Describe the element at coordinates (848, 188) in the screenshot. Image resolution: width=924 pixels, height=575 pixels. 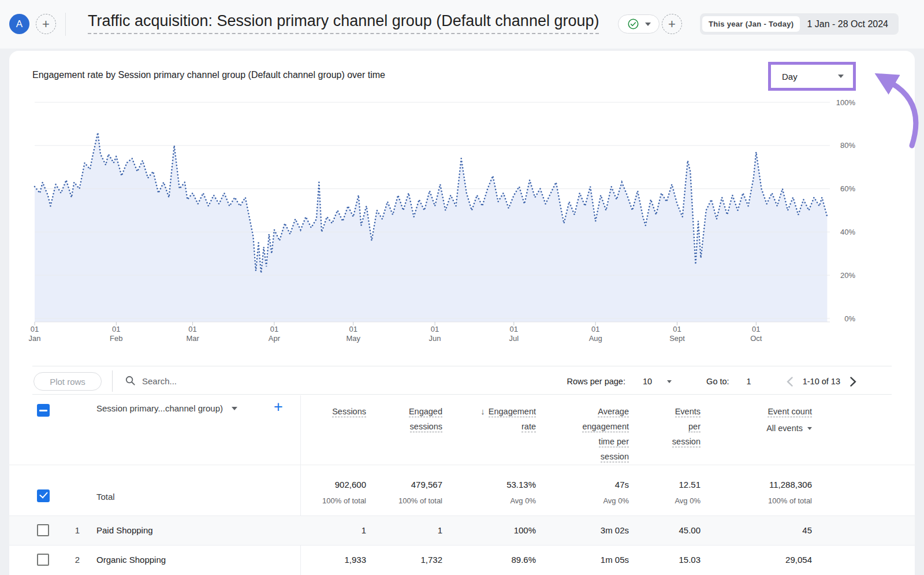
I see `svg-text: 60%` at that location.